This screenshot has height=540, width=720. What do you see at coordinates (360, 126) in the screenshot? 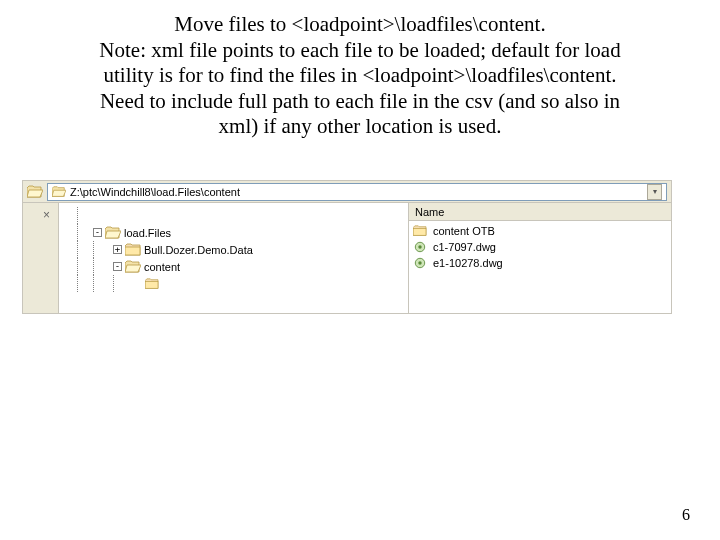
I see `instruction-line: xml) if any other location is used.` at bounding box center [360, 126].